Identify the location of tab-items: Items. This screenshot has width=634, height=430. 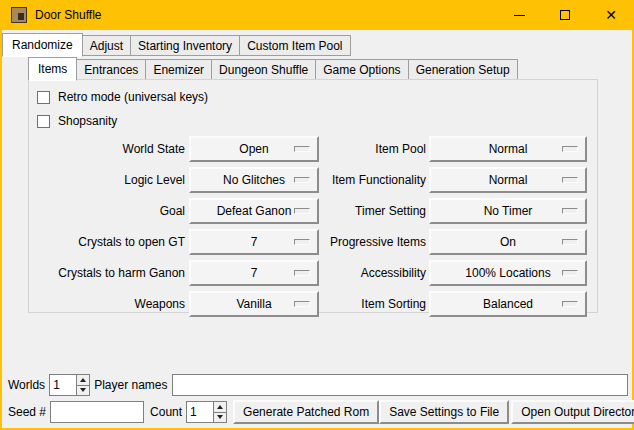
(52, 69).